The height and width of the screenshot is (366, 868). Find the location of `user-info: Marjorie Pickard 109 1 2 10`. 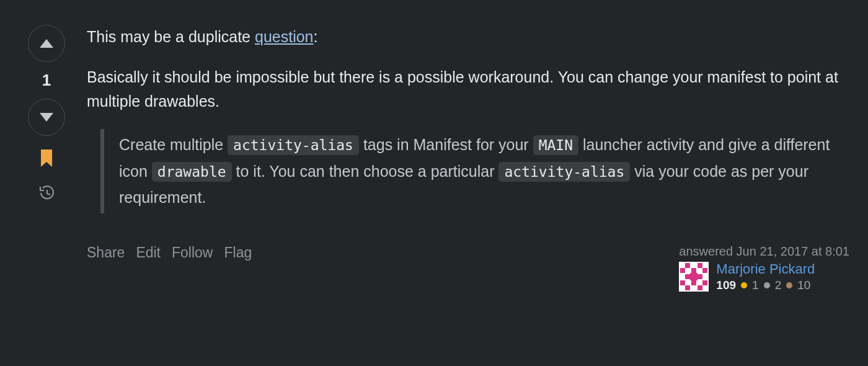

user-info: Marjorie Pickard 109 1 2 10 is located at coordinates (765, 277).